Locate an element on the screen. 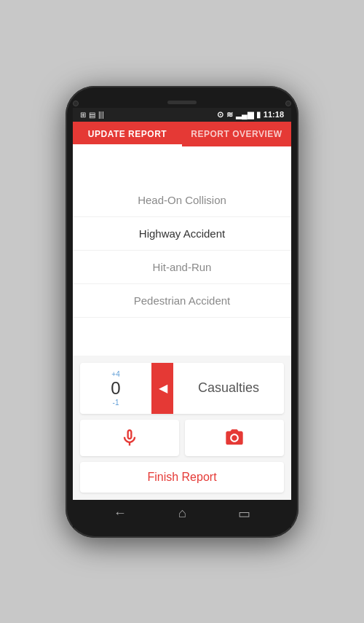 The width and height of the screenshot is (364, 623). finish-report-button: Finish Report is located at coordinates (182, 477).